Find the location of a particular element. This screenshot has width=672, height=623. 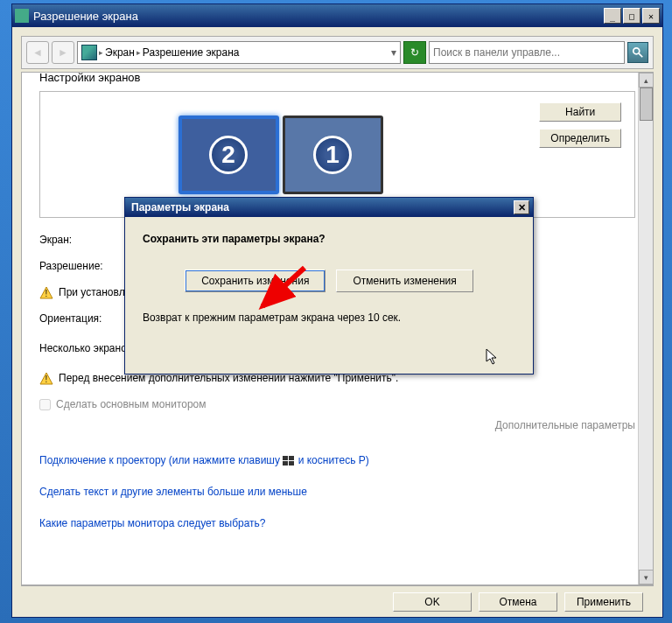

search-button is located at coordinates (638, 52).